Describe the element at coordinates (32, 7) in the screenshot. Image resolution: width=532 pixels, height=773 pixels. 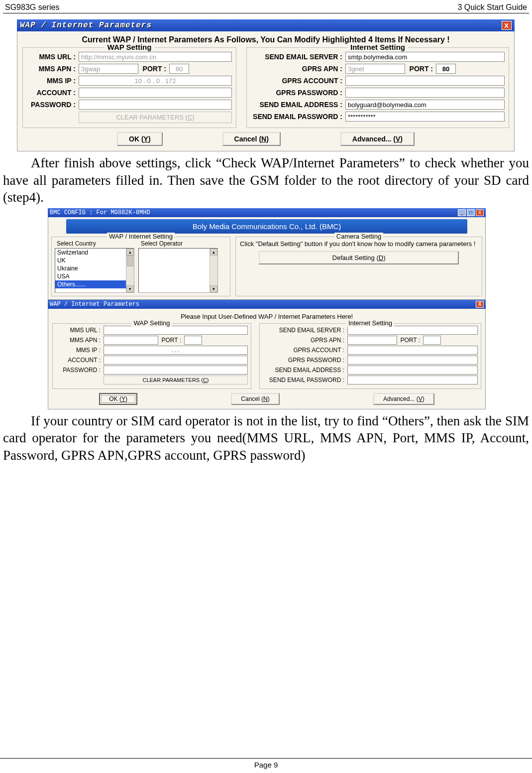
I see `header-left: SG983G series` at that location.